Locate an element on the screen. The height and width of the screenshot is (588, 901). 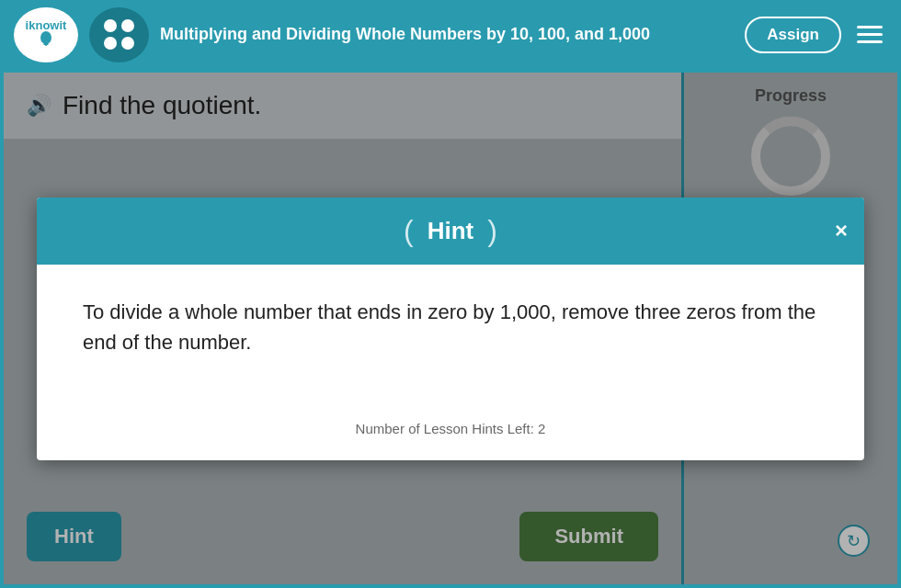
modal-footer: Number of Lesson Hints Left: 2 is located at coordinates (450, 435).